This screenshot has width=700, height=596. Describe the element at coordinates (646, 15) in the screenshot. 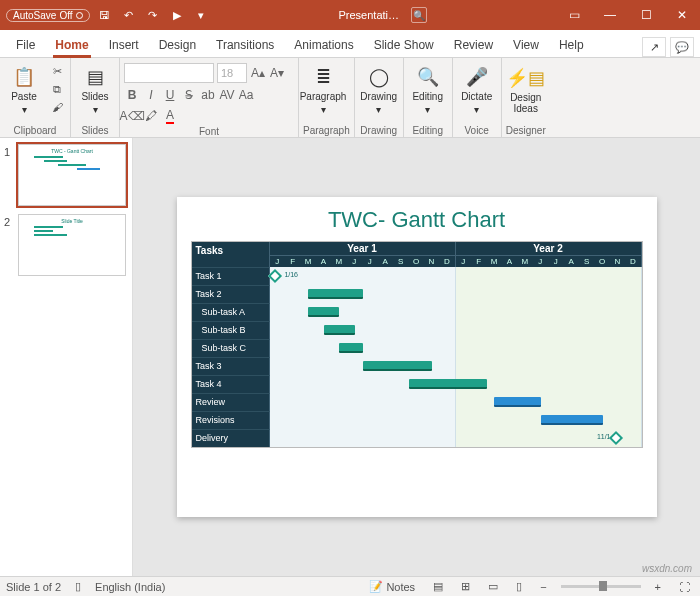

I see `maximize-icon: ☐` at that location.